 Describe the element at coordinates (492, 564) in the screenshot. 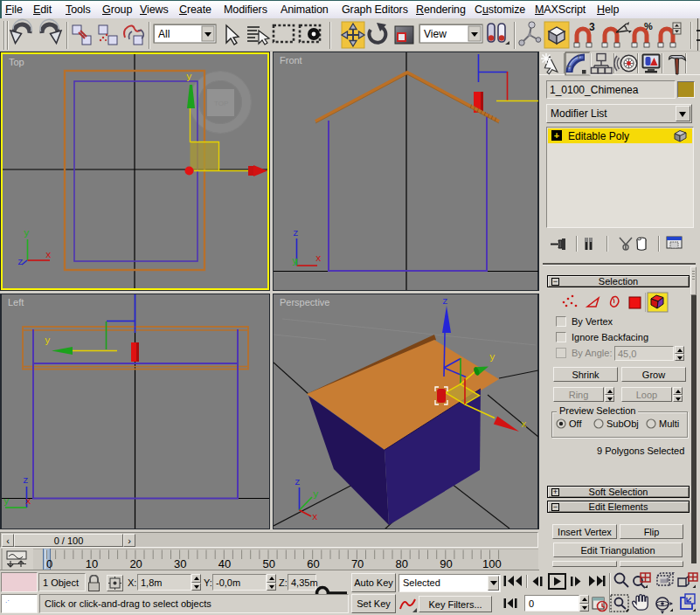

I see `svg-text: 100` at that location.